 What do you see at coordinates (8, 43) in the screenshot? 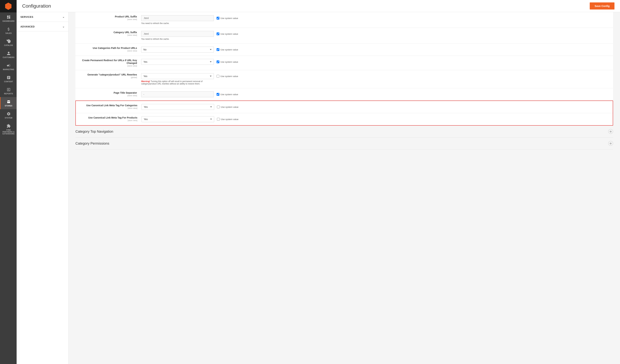
I see `sidebar-item-catalog: CATALOG` at bounding box center [8, 43].